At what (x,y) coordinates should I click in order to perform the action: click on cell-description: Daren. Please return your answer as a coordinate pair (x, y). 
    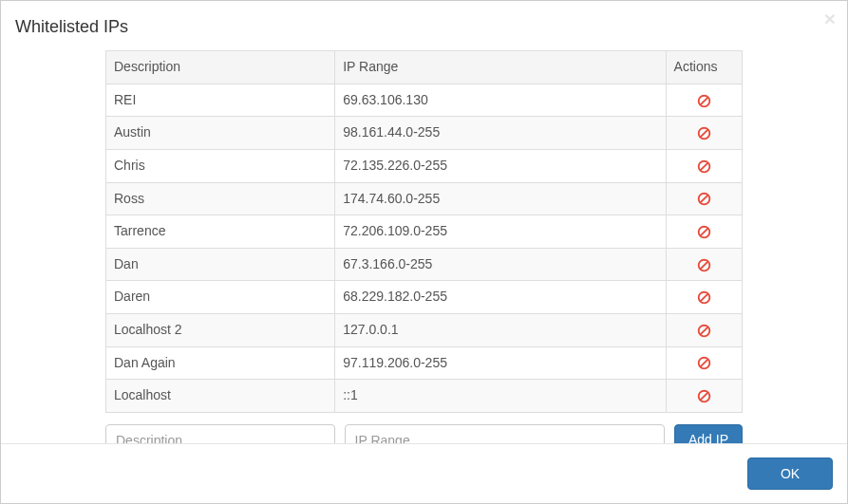
    Looking at the image, I should click on (220, 298).